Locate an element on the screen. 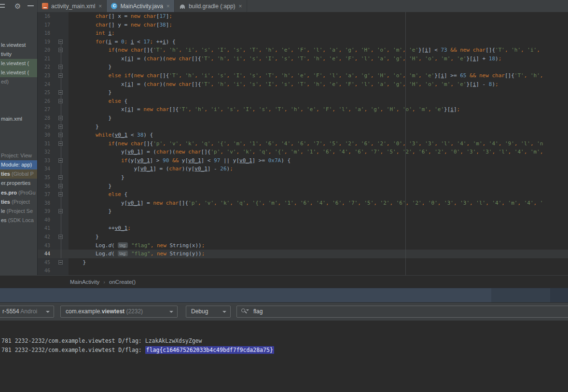 This screenshot has width=568, height=392. breadcrumb-class: MainActivity is located at coordinates (85, 282).